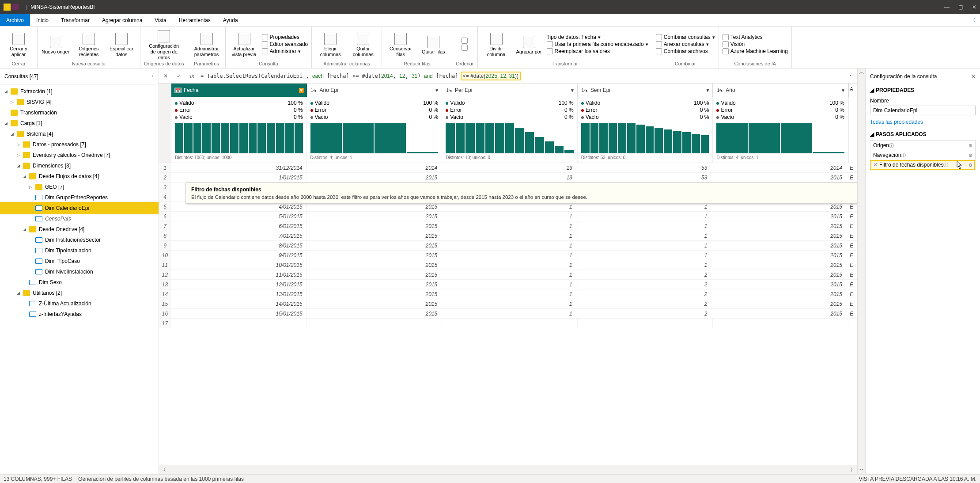 This screenshot has width=980, height=483. I want to click on row-number: 2, so click(165, 178).